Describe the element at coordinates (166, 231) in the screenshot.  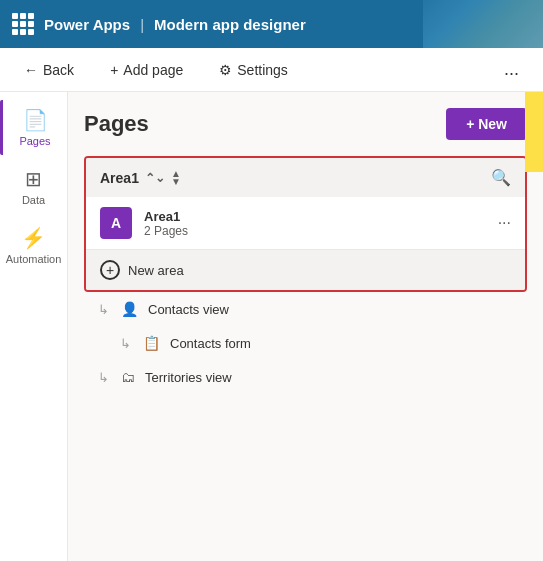
I see `area1-sub: 2 Pages` at that location.